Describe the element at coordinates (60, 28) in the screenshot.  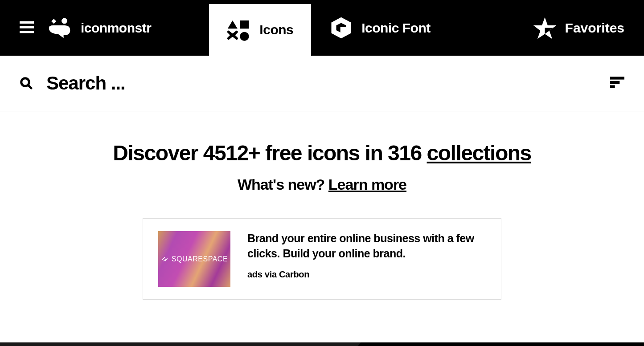
I see `logo-icon` at that location.